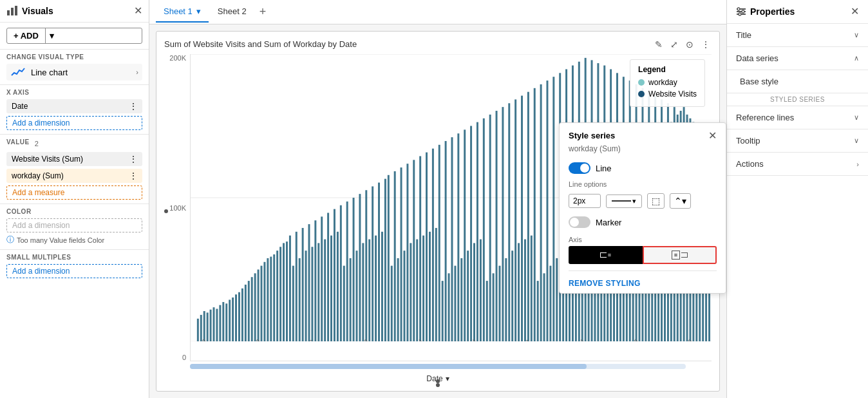 The image size is (868, 398). Describe the element at coordinates (580, 222) in the screenshot. I see `marker-toggle` at that location.